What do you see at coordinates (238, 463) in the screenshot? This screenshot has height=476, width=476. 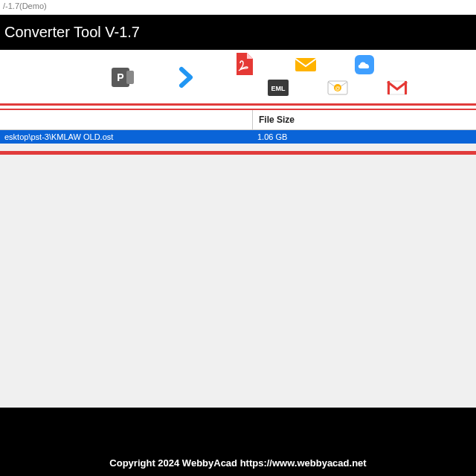 I see `footer-copyright: Copyright 2024 WebbyAcad https://www.web…` at bounding box center [238, 463].